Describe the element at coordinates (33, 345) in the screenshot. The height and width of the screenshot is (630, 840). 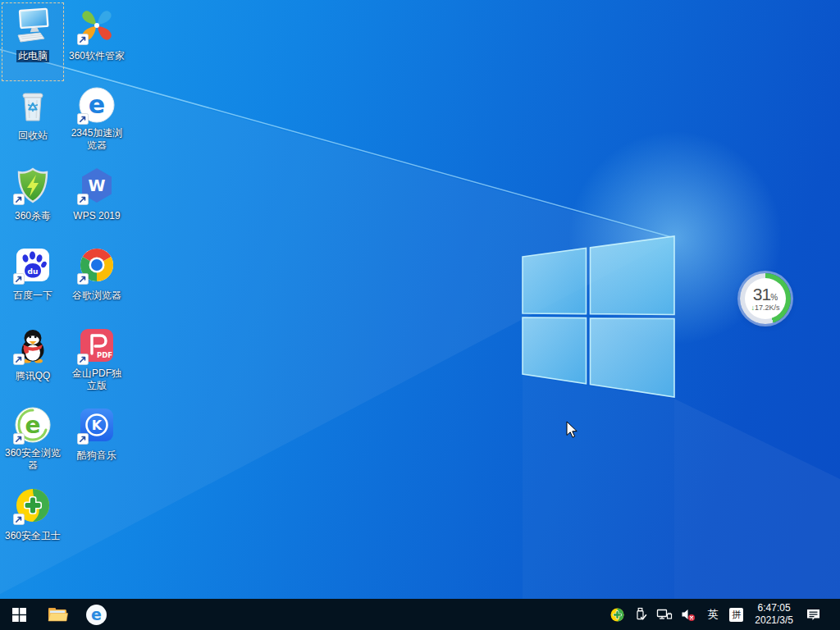
I see `qq-icon` at that location.